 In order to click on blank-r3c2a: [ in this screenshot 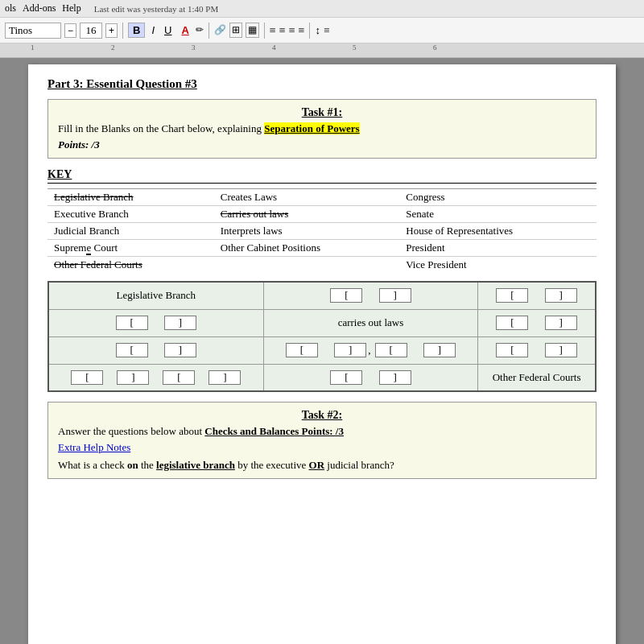, I will do `click(302, 350)`.